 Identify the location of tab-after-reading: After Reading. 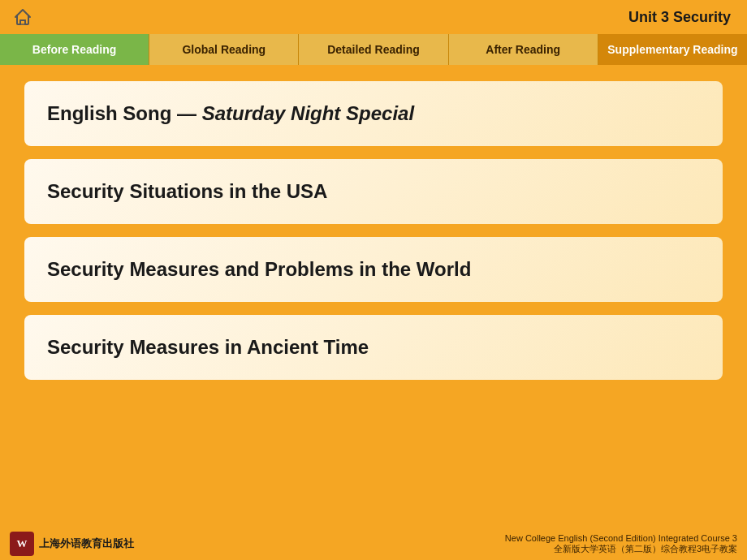
(524, 50).